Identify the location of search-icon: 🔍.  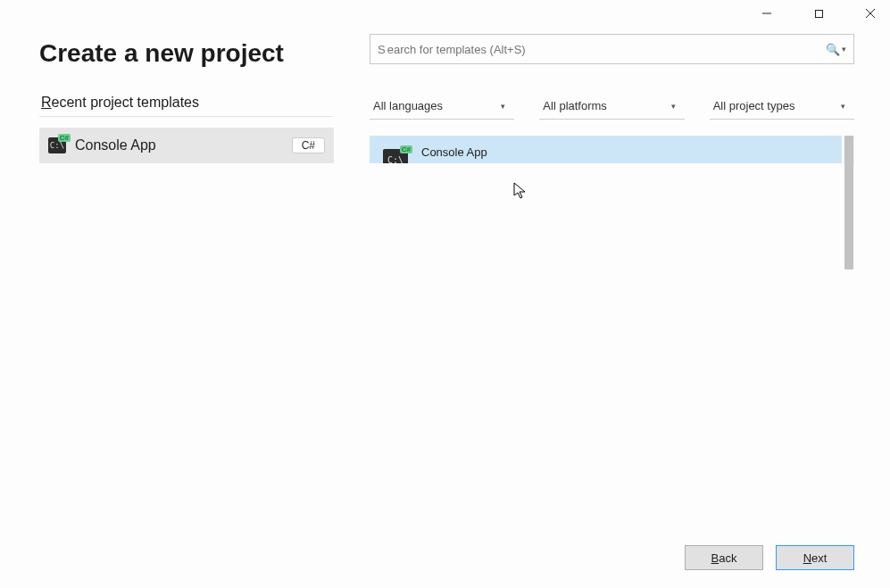
(833, 50).